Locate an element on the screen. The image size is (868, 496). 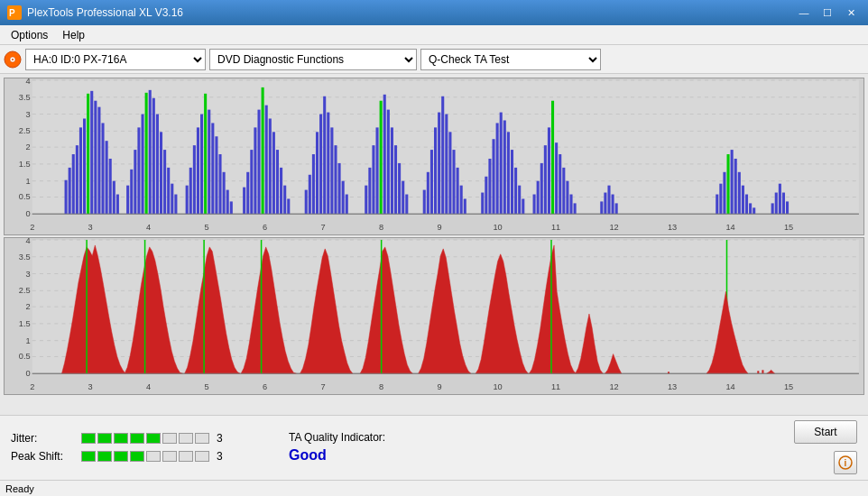
svg-text: 11 is located at coordinates (556, 387).